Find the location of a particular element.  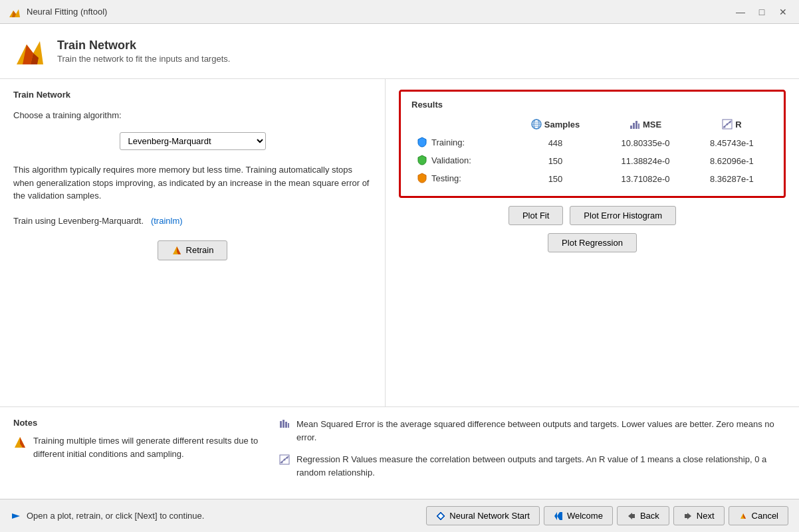

maximize-button: □ is located at coordinates (762, 12).